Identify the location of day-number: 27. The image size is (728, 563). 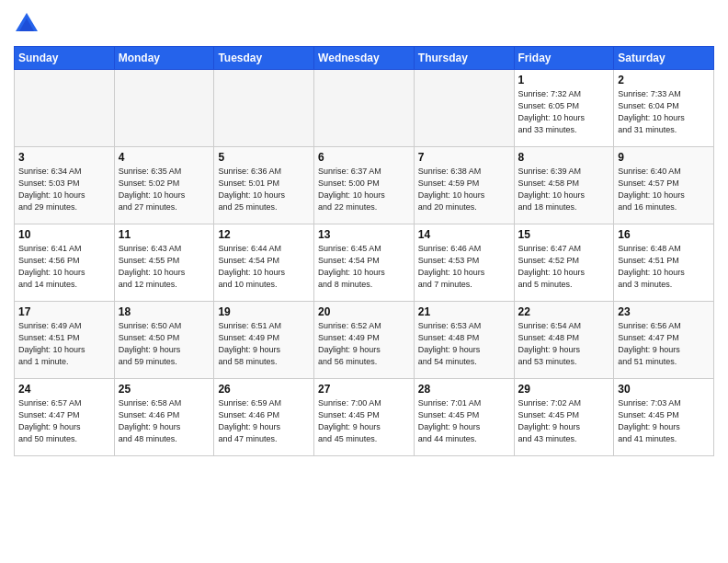
(364, 389).